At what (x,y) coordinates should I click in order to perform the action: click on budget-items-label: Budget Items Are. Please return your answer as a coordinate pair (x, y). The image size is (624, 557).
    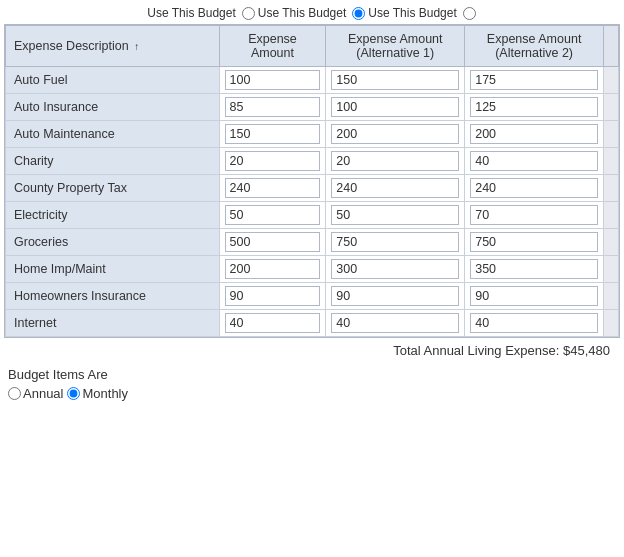
    Looking at the image, I should click on (312, 374).